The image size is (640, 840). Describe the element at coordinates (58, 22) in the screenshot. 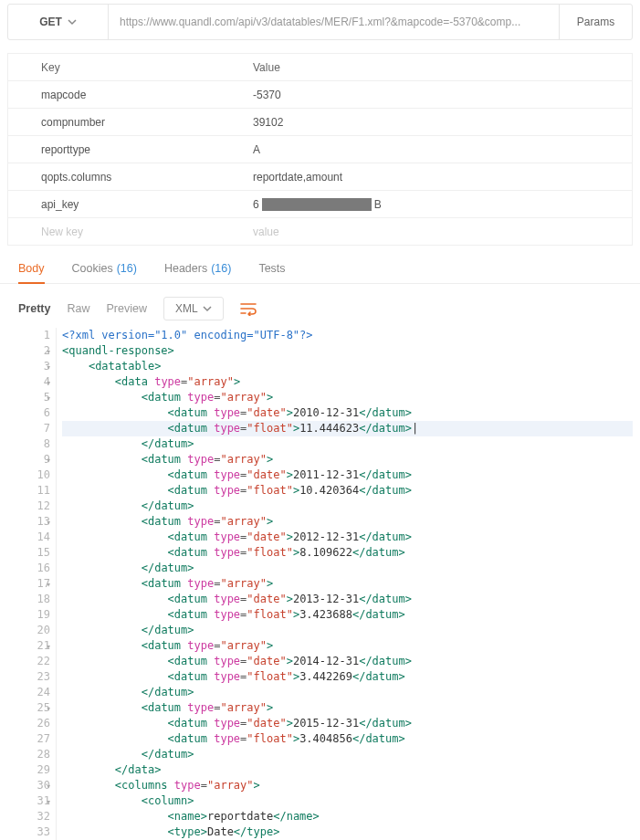

I see `http-method-dropdown: GET` at that location.